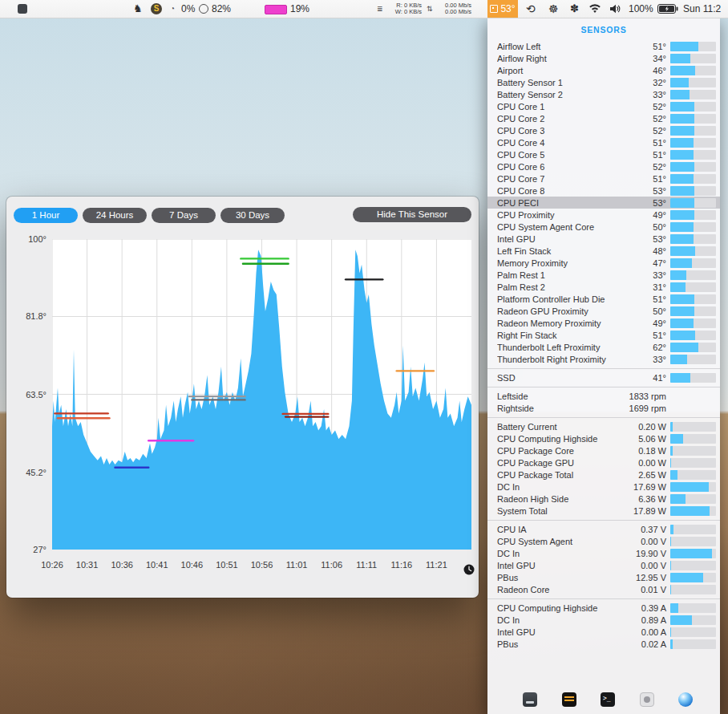 Image resolution: width=728 pixels, height=714 pixels. What do you see at coordinates (531, 9) in the screenshot?
I see `time-machine-icon: ⟲` at bounding box center [531, 9].